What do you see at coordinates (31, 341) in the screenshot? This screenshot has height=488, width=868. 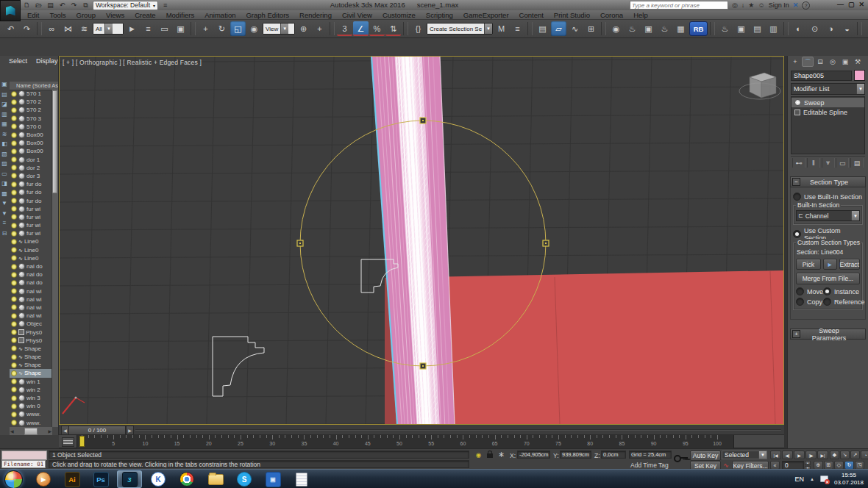 I see `list-item: Phys0` at bounding box center [31, 341].